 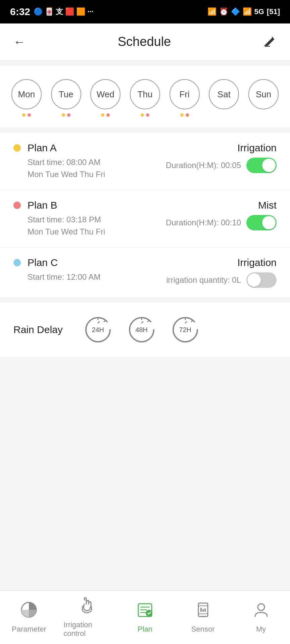 I want to click on day-selector: Mon Tue Wed Thu Fri Sat, so click(x=145, y=97).